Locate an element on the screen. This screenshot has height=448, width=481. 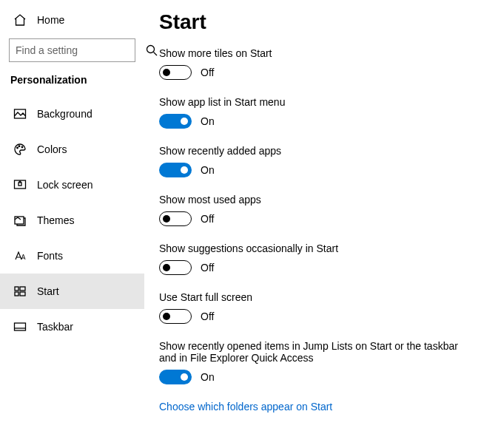
setting-label: Use Start full screen is located at coordinates (315, 297).